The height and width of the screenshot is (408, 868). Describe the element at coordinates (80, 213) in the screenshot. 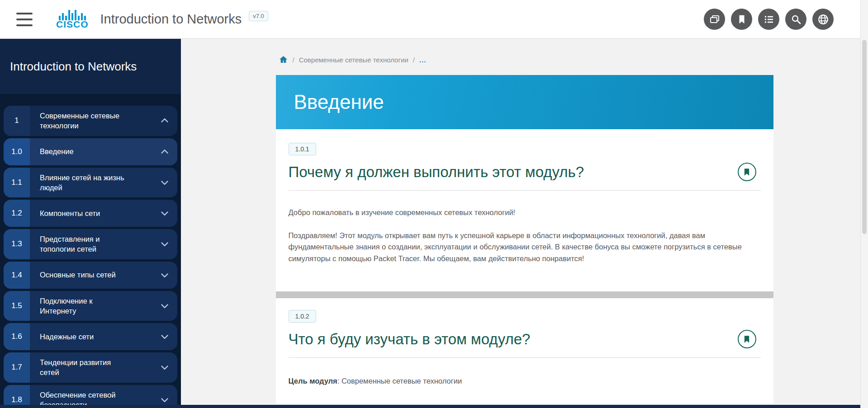

I see `nav-item-label: Компоненты сети` at that location.